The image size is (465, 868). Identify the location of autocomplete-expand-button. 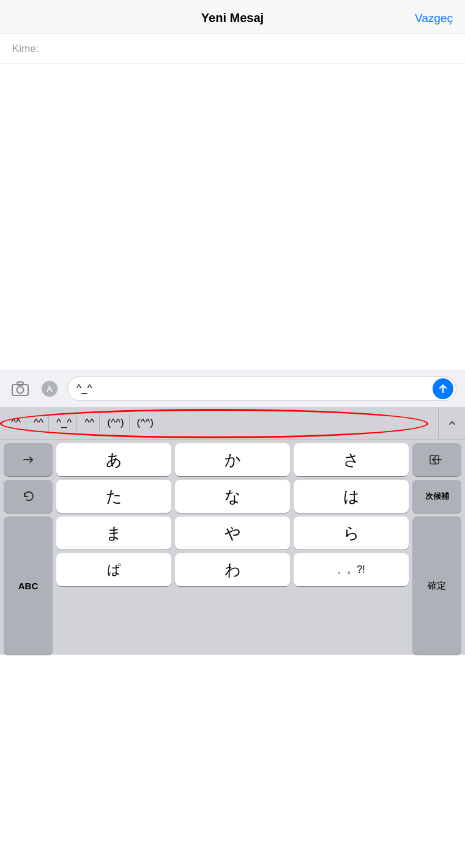
(452, 423).